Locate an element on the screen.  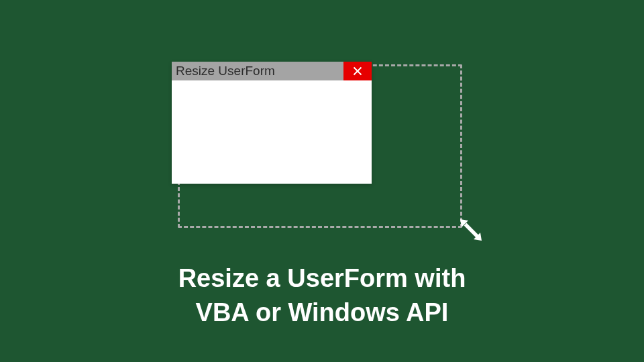
caption-line-2: VBA or Windows API is located at coordinates (322, 312).